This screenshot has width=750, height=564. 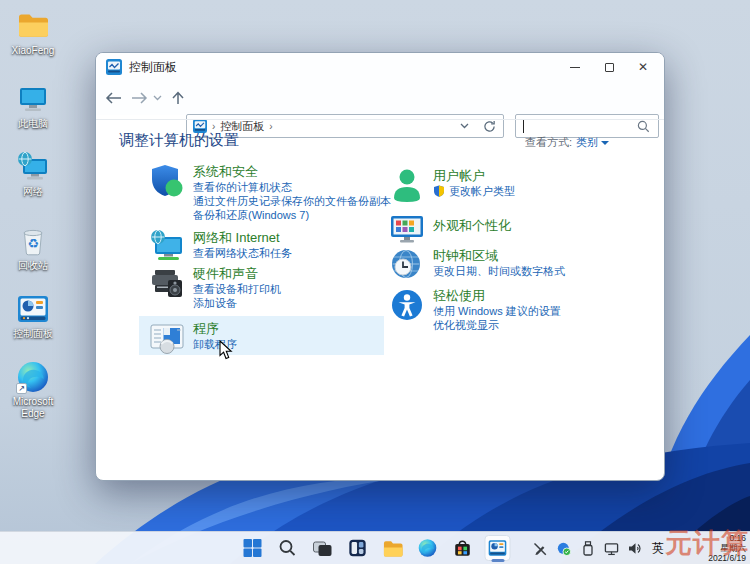 What do you see at coordinates (658, 548) in the screenshot?
I see `ime-language-indicator: 英` at bounding box center [658, 548].